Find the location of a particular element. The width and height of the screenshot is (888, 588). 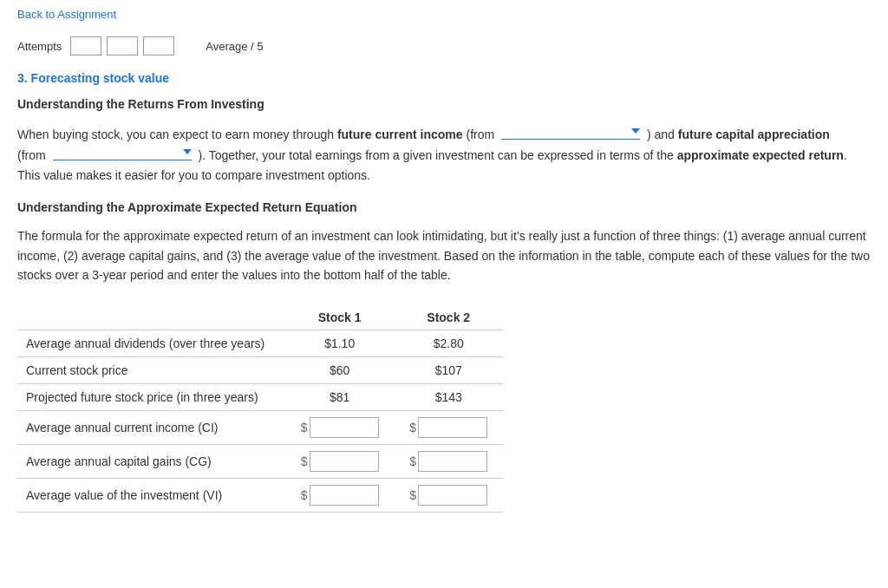

row-stock1-5: $ is located at coordinates (340, 496).